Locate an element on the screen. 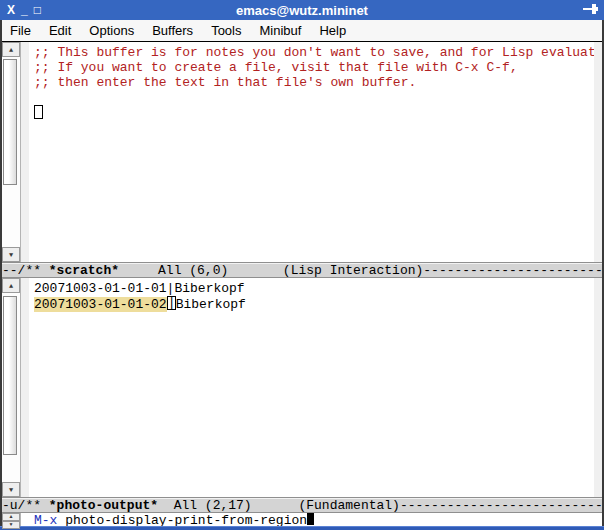 The image size is (604, 530). minibuffer-scrollbar: ▲ ▼ is located at coordinates (12, 520).